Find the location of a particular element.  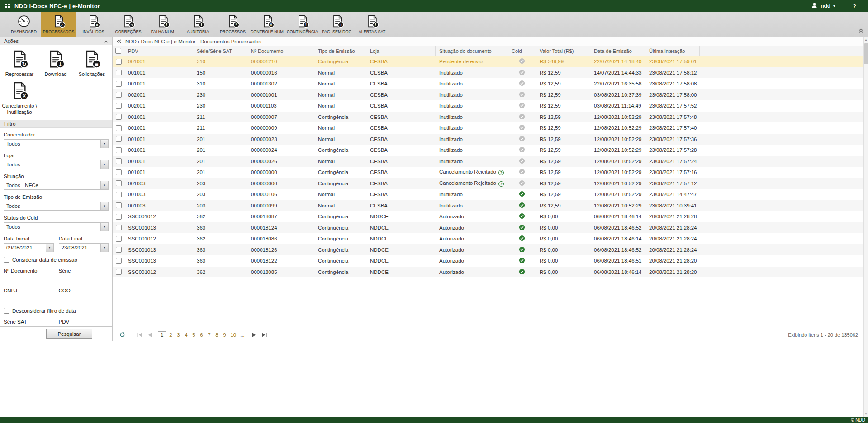

column-header-tipo-de-emissao: Tipo de Emissão is located at coordinates (340, 51).